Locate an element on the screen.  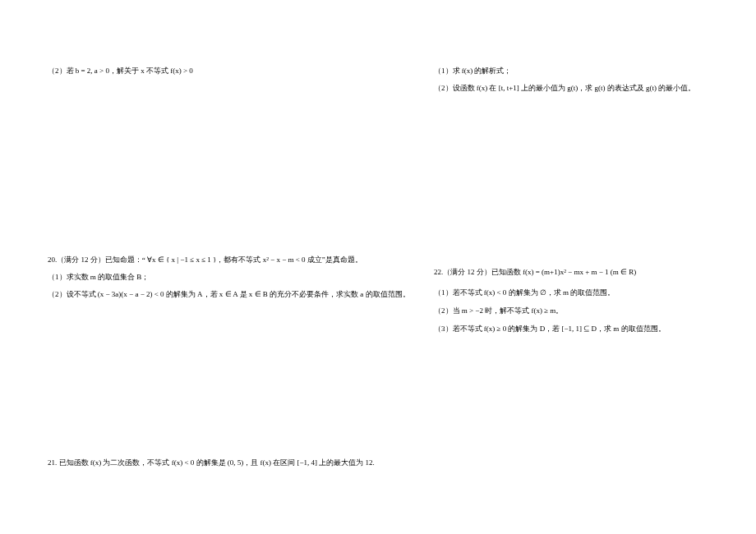
q22-header: 22.（满分 12 分）已知函数 f(x) = (m+1)x² − mx + m… is located at coordinates (595, 273).